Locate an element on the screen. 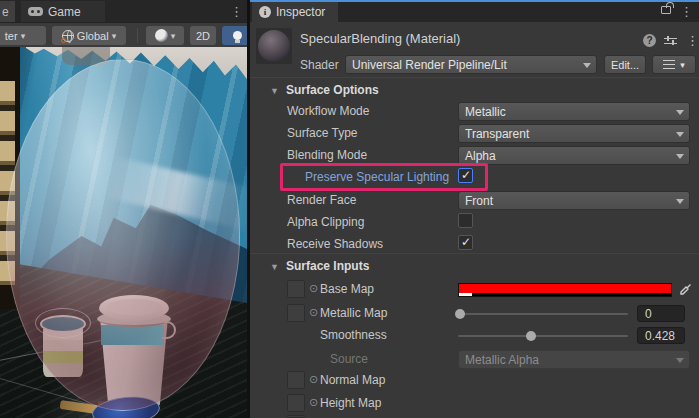 Image resolution: width=699 pixels, height=418 pixels. preserve-specular-checkbox is located at coordinates (466, 176).